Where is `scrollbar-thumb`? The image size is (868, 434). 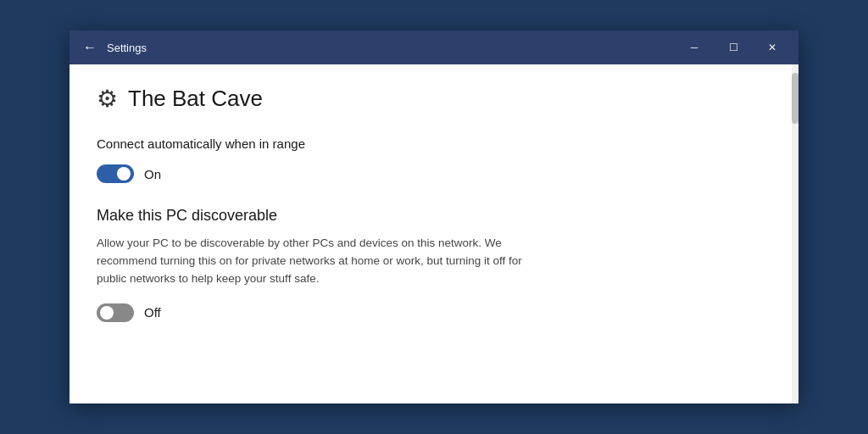 scrollbar-thumb is located at coordinates (795, 98).